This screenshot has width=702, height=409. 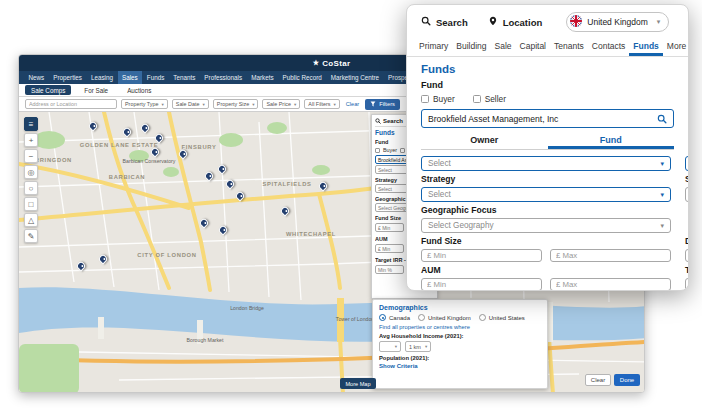 What do you see at coordinates (646, 46) in the screenshot?
I see `tab-funds: Funds` at bounding box center [646, 46].